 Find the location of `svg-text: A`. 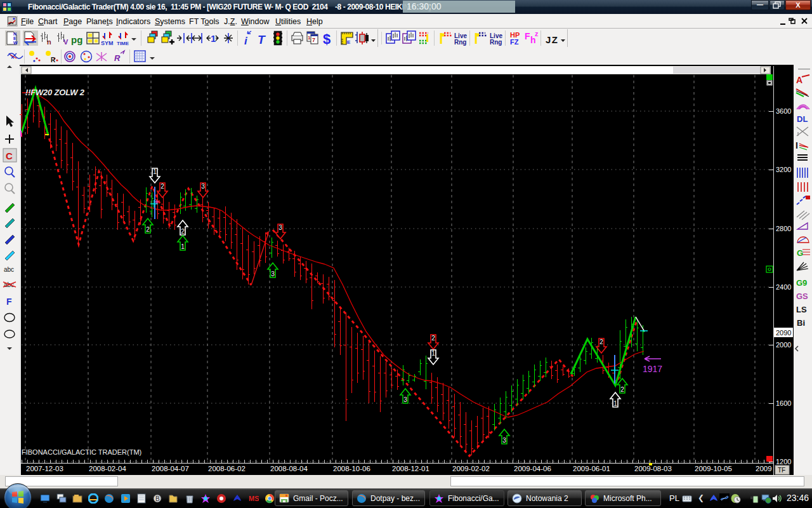

svg-text: A is located at coordinates (799, 80).